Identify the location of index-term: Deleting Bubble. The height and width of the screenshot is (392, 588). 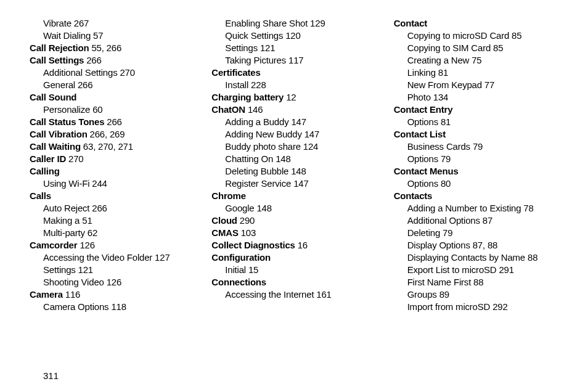
(256, 171).